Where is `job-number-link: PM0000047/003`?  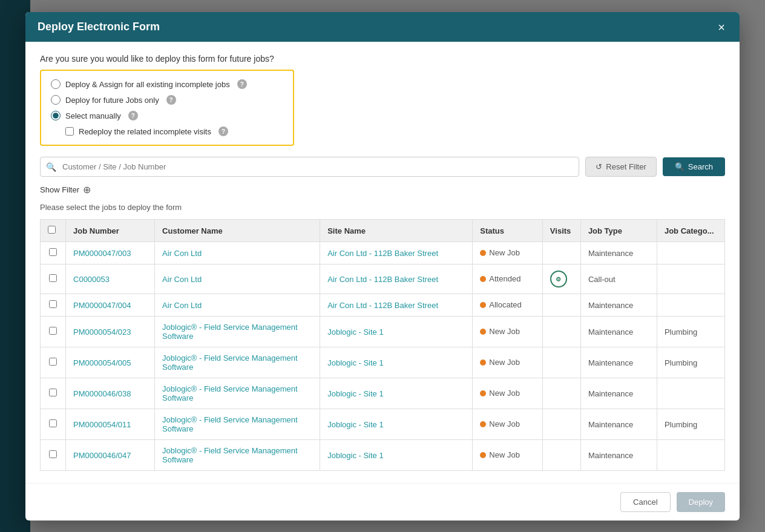
job-number-link: PM0000047/003 is located at coordinates (102, 253).